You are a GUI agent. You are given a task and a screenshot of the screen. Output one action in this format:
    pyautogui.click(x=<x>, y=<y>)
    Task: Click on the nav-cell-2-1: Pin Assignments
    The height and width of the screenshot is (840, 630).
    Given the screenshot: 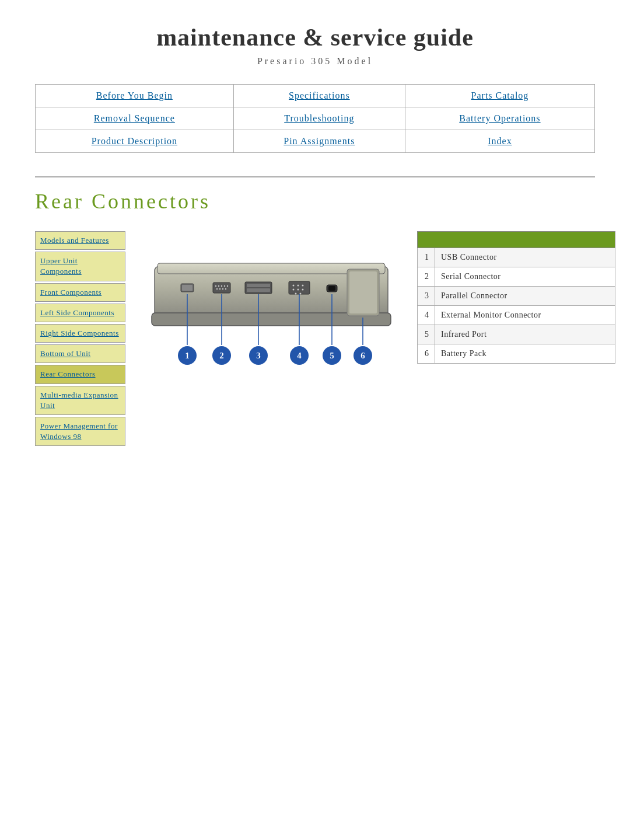 What is the action you would take?
    pyautogui.click(x=319, y=141)
    